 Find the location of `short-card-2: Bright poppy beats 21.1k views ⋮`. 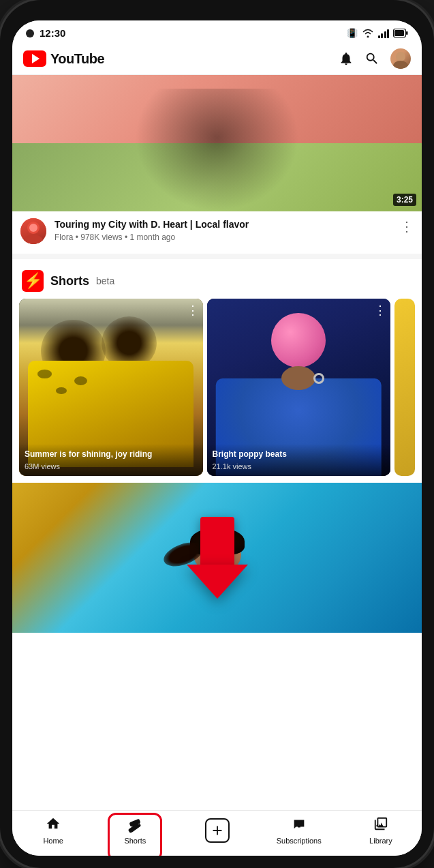

short-card-2: Bright poppy beats 21.1k views ⋮ is located at coordinates (299, 387).